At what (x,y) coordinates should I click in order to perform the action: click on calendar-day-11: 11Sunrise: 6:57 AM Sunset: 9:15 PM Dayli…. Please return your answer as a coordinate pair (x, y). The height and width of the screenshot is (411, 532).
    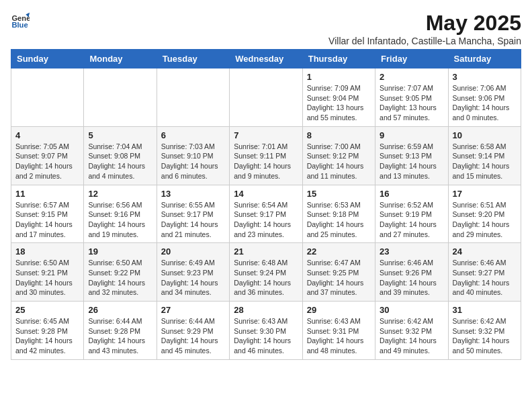
    Looking at the image, I should click on (48, 214).